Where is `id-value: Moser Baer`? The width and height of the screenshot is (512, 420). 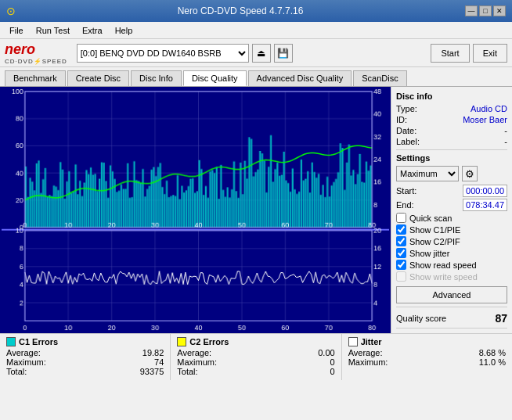 id-value: Moser Baer is located at coordinates (485, 120).